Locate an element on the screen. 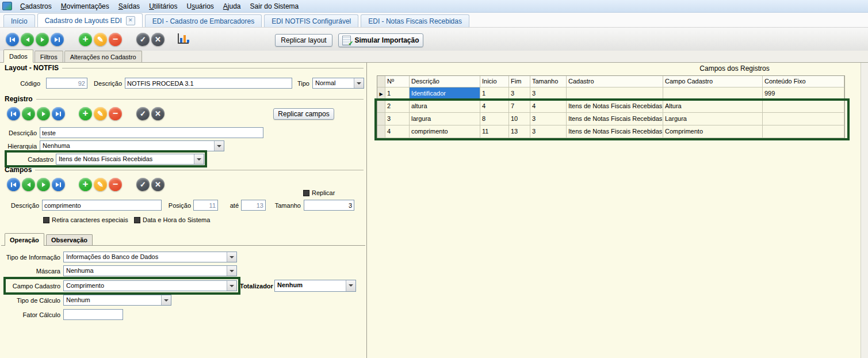 This screenshot has width=868, height=358. codigo-field is located at coordinates (67, 83).